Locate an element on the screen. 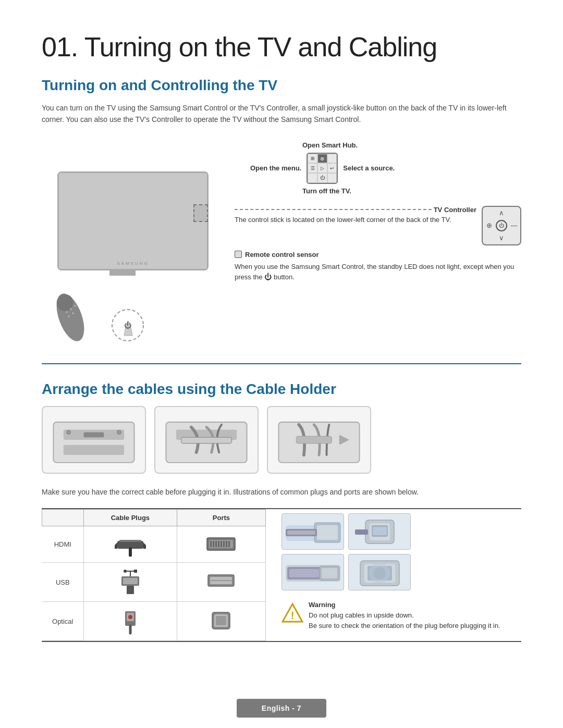 The height and width of the screenshot is (728, 563). tv-controller-label: TV Controller is located at coordinates (455, 209).